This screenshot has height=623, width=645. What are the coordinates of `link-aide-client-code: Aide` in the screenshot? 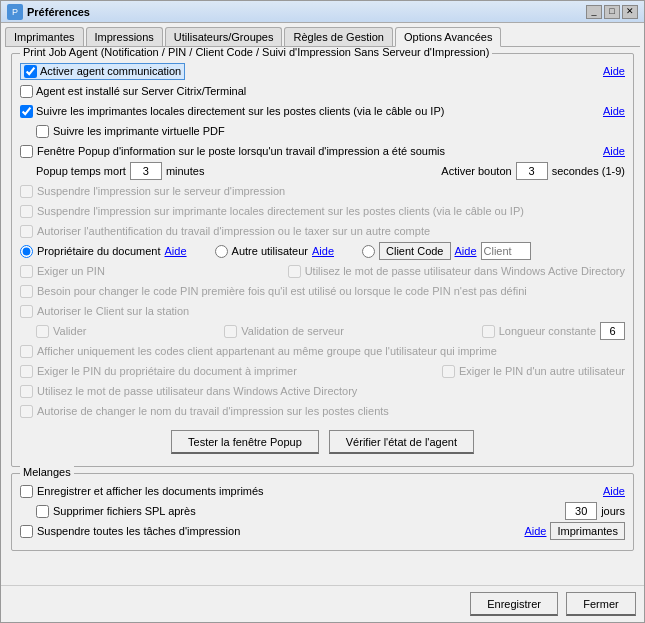 It's located at (466, 251).